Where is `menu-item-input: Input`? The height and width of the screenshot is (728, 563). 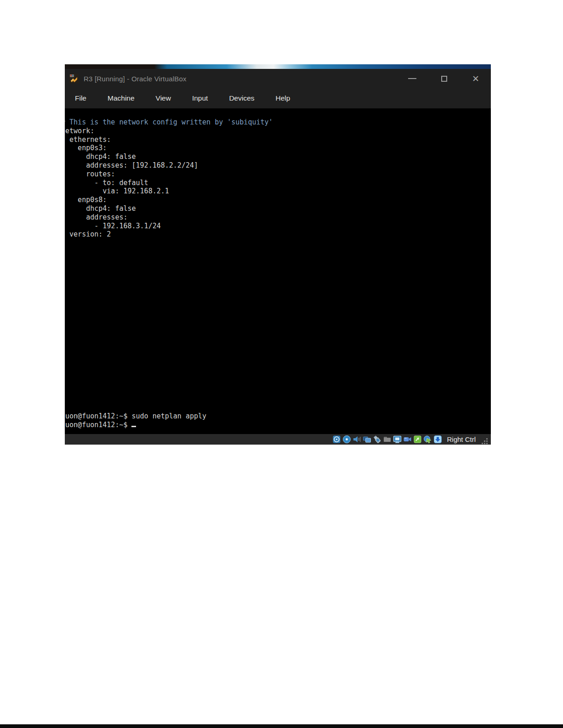 menu-item-input: Input is located at coordinates (200, 98).